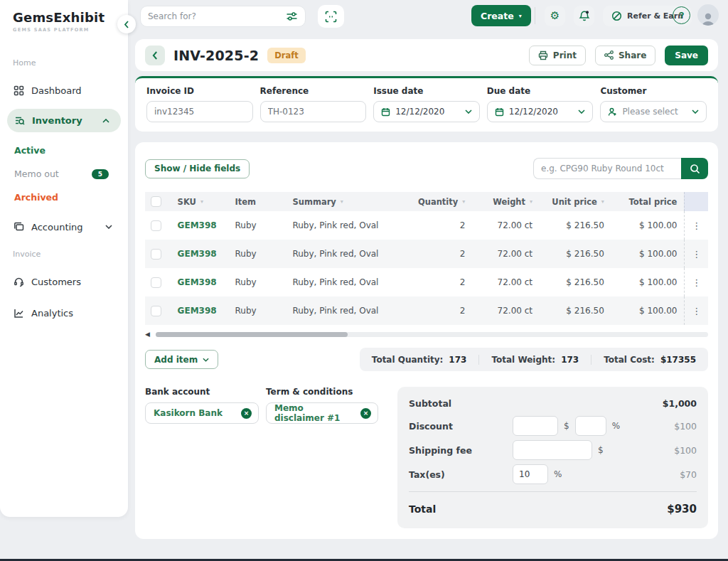 The image size is (728, 561). I want to click on invoice-id-input, so click(200, 112).